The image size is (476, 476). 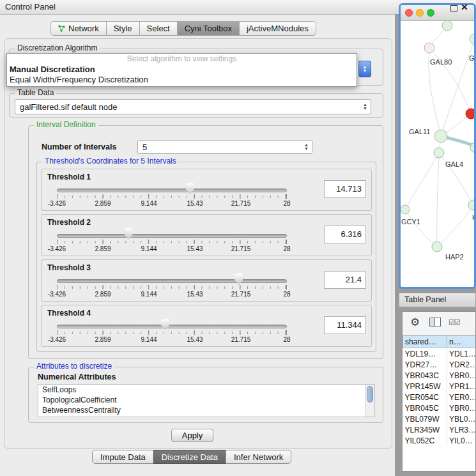 I want to click on table-data-select: galFiltered.sif default node ▲▼, so click(x=193, y=107).